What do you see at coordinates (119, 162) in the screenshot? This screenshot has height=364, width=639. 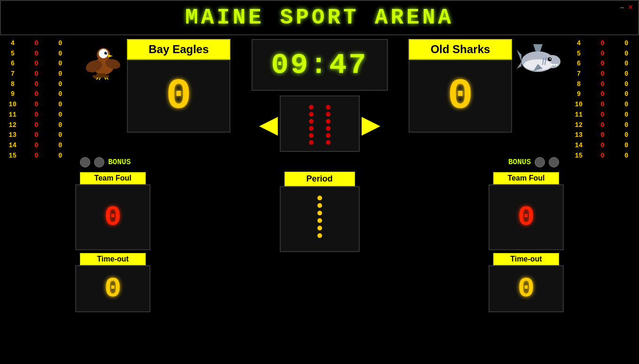 I see `left-bonus-label: BONUS` at bounding box center [119, 162].